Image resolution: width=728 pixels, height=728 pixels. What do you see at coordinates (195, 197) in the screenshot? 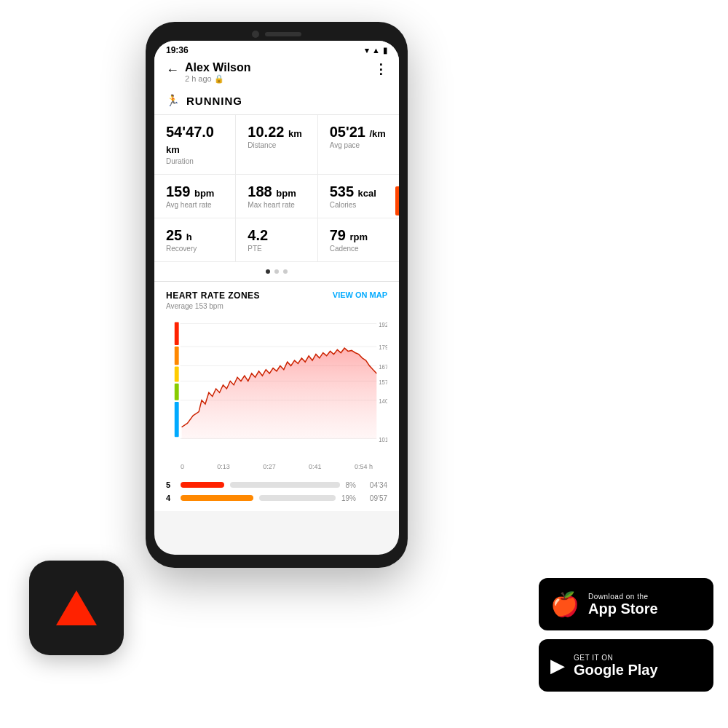
I see `stat-avg-hr: 159 bpm Avg heart rate` at bounding box center [195, 197].